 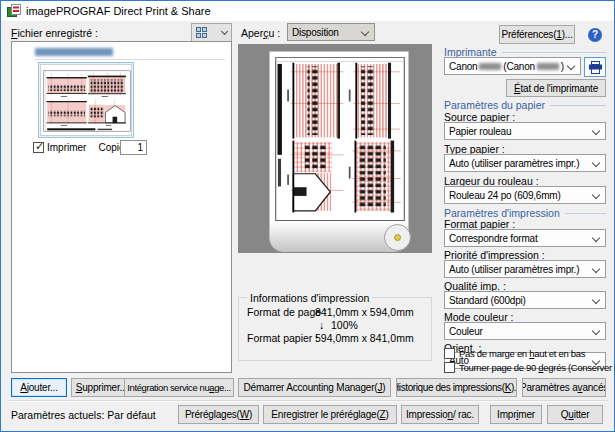 I want to click on chevron-down-icon, so click(x=224, y=30).